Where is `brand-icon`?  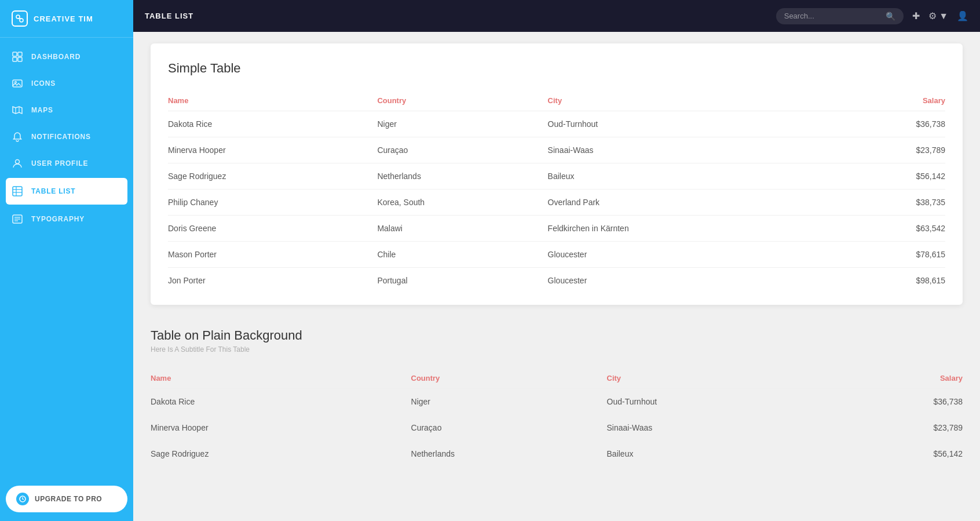 brand-icon is located at coordinates (20, 19).